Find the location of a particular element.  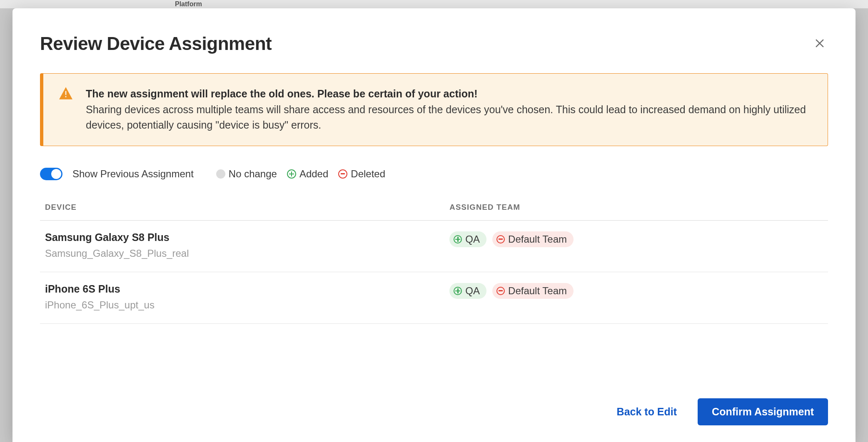

col-header-team: Assigned Team is located at coordinates (636, 207).